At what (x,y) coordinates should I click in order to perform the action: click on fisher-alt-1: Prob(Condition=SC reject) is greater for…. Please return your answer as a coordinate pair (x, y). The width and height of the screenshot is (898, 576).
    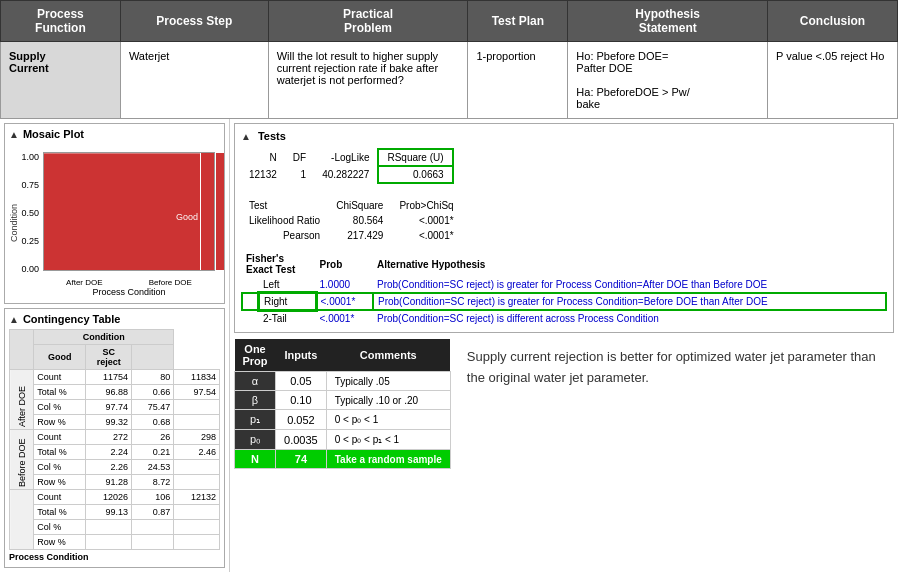
    Looking at the image, I should click on (630, 302).